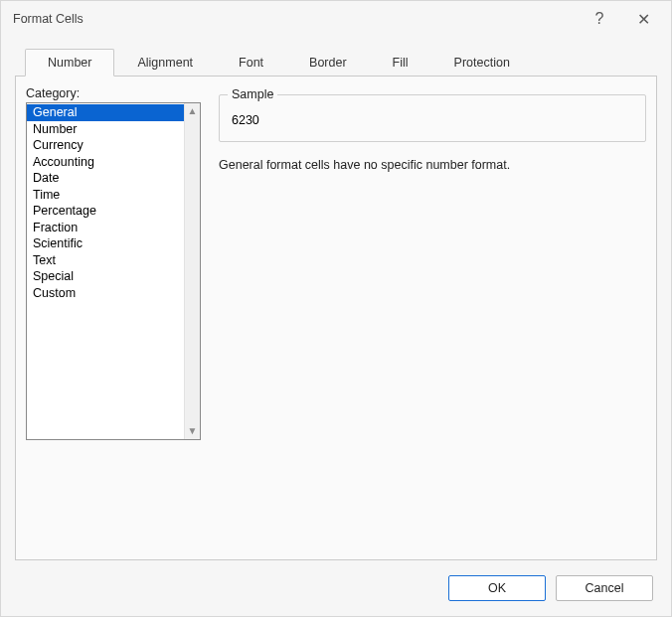 This screenshot has height=617, width=672. I want to click on tab-label: Number, so click(70, 63).